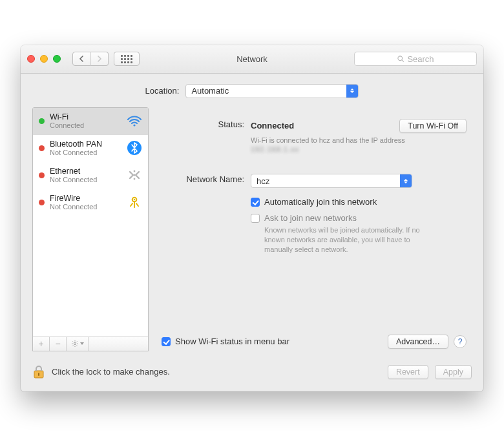 The height and width of the screenshot is (436, 504). I want to click on window-controls, so click(44, 59).